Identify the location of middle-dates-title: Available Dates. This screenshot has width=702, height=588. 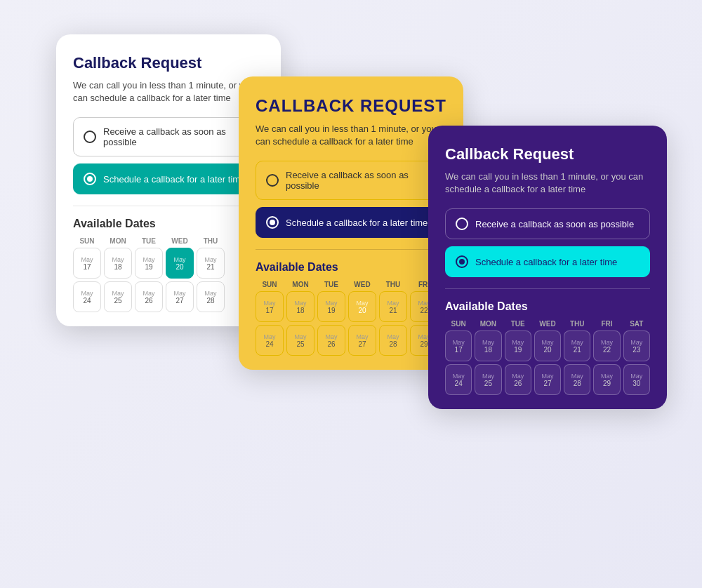
(351, 267).